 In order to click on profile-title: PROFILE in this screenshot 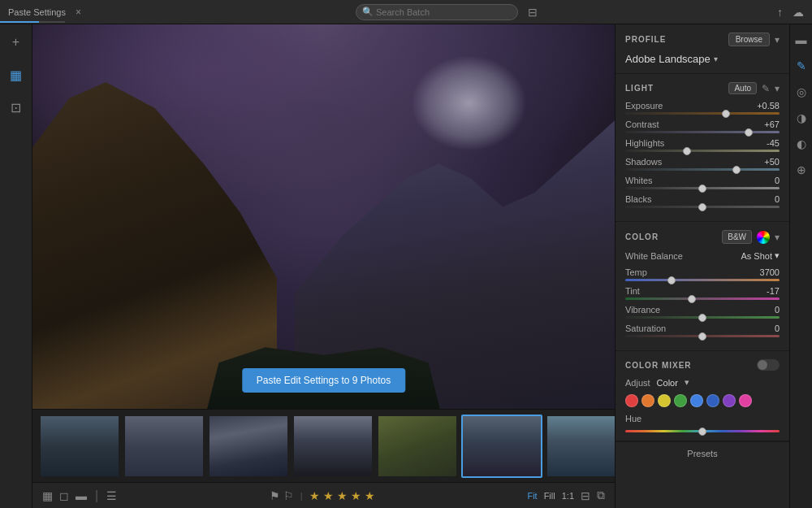, I will do `click(646, 39)`.